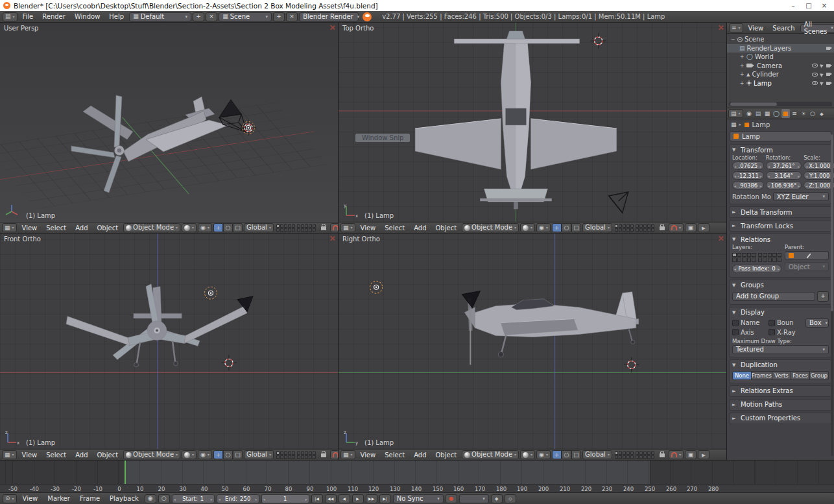 The width and height of the screenshot is (834, 504). What do you see at coordinates (735, 323) in the screenshot?
I see `name-checkbox` at bounding box center [735, 323].